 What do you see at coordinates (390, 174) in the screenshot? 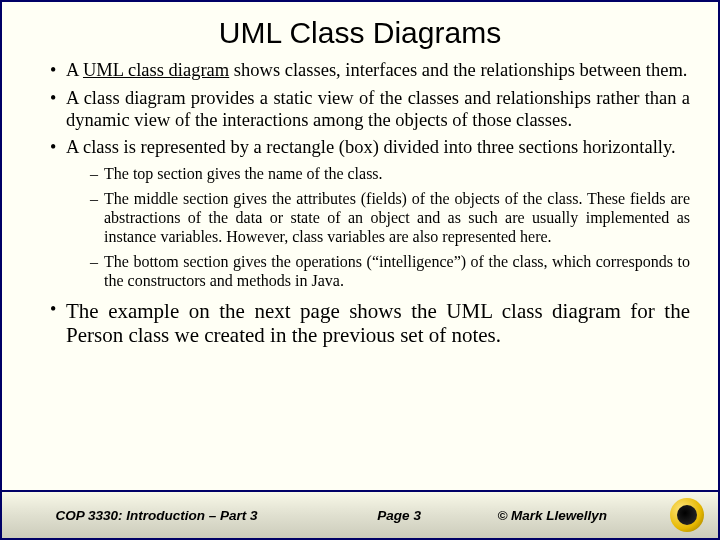
I see `sub-bullet-1: The top section gives the name of the cl…` at bounding box center [390, 174].